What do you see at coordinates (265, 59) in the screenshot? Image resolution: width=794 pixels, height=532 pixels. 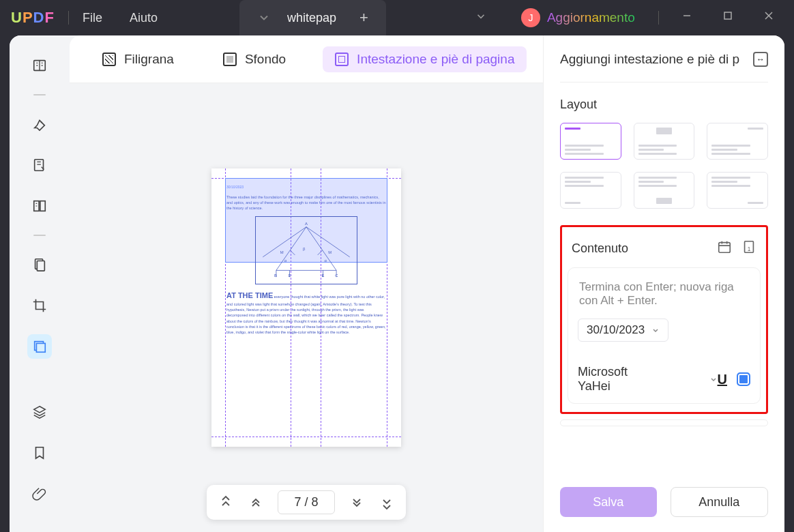 I see `tab-label: Sfondo` at bounding box center [265, 59].